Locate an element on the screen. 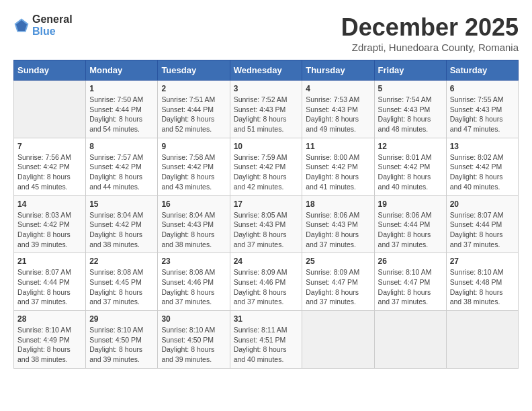 The image size is (532, 411). logo-blue: Blue is located at coordinates (52, 32).